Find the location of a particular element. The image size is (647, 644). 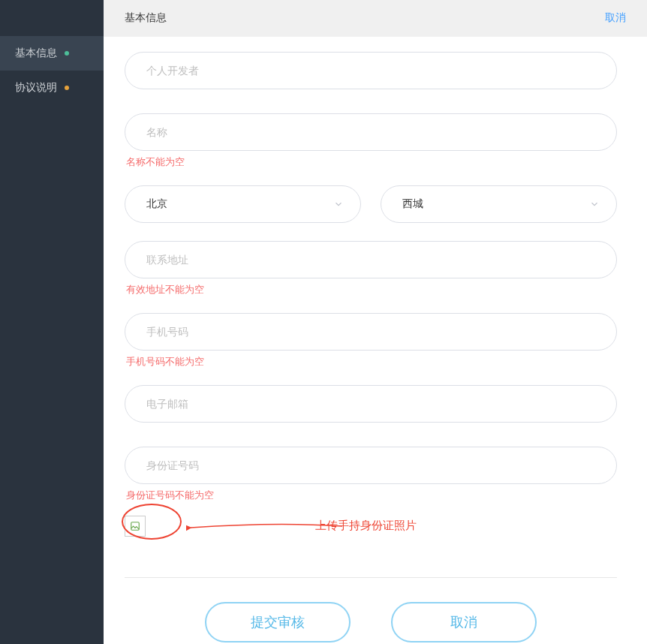

sidebar-item-label: 基本信息 is located at coordinates (36, 53).